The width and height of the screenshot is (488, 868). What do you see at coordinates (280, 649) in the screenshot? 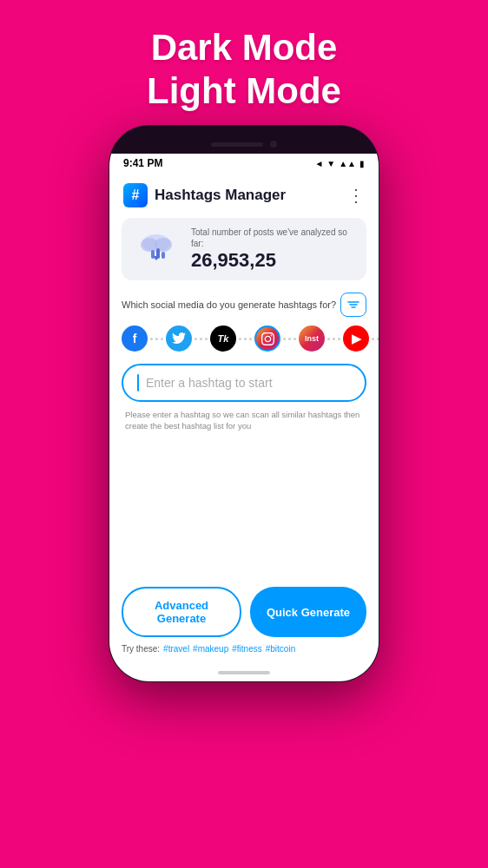
I see `try-tag-bitcoin: #bitcoin` at bounding box center [280, 649].